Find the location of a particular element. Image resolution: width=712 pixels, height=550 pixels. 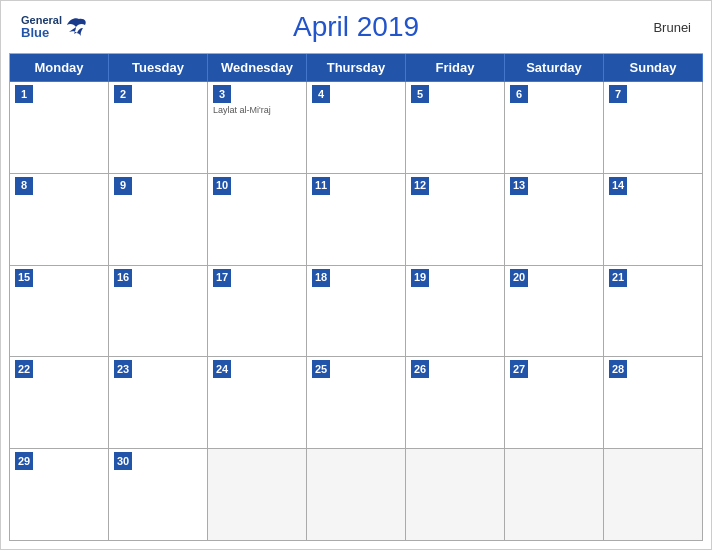

day-cell: 27 is located at coordinates (554, 402).